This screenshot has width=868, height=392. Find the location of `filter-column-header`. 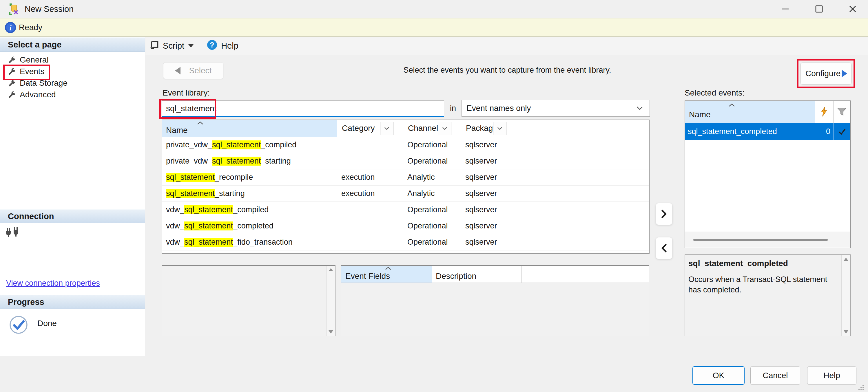

filter-column-header is located at coordinates (842, 112).